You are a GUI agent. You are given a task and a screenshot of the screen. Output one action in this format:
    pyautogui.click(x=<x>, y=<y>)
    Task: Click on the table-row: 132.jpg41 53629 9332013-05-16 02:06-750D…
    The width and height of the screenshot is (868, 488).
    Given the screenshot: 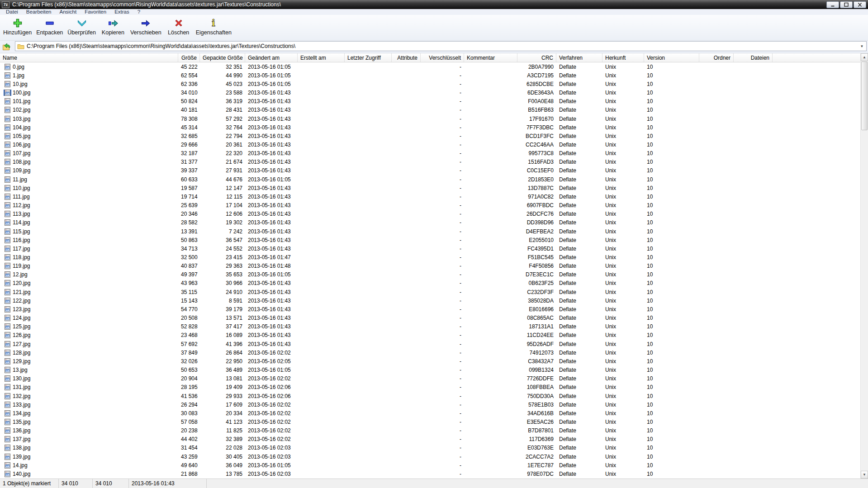 What is the action you would take?
    pyautogui.click(x=430, y=396)
    